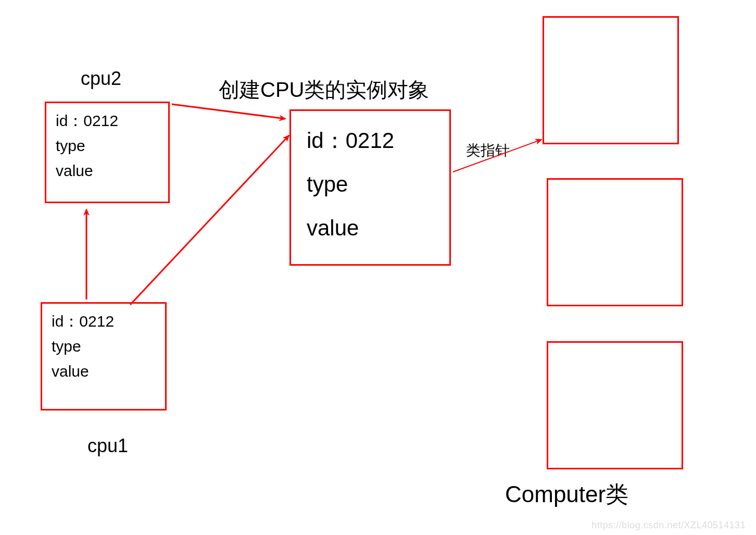 This screenshot has width=756, height=535. Describe the element at coordinates (488, 151) in the screenshot. I see `class-pointer-label: 类指针` at that location.